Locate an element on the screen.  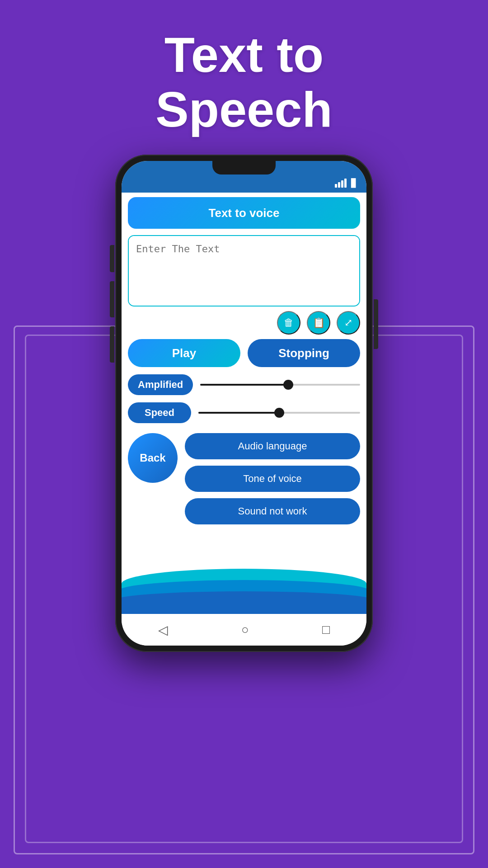
speed-slider-track is located at coordinates (279, 413).